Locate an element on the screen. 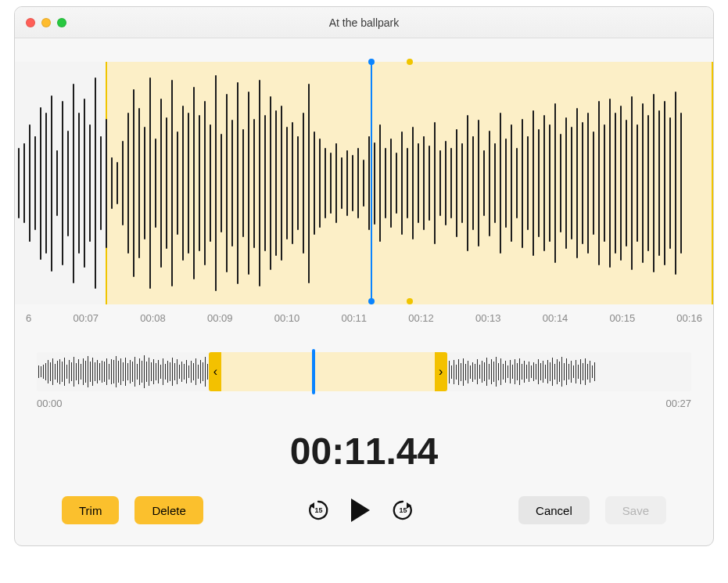 This screenshot has height=583, width=728. close-icon is located at coordinates (30, 23).